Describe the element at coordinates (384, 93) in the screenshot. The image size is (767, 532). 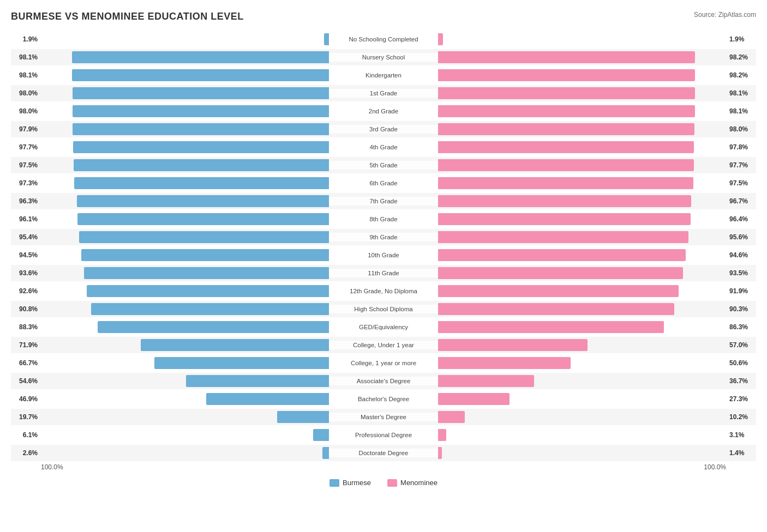
I see `table-row: 98.0% 1st Grade 98.1%` at that location.